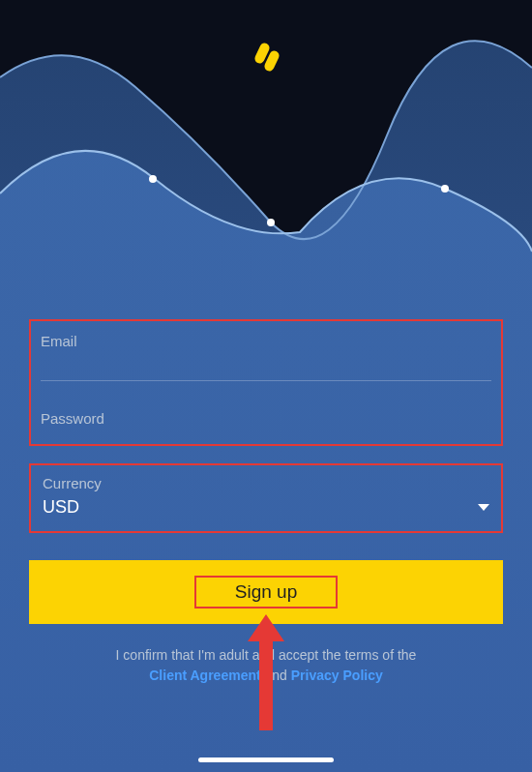 This screenshot has width=532, height=772. What do you see at coordinates (61, 507) in the screenshot?
I see `currency-value: USD` at bounding box center [61, 507].